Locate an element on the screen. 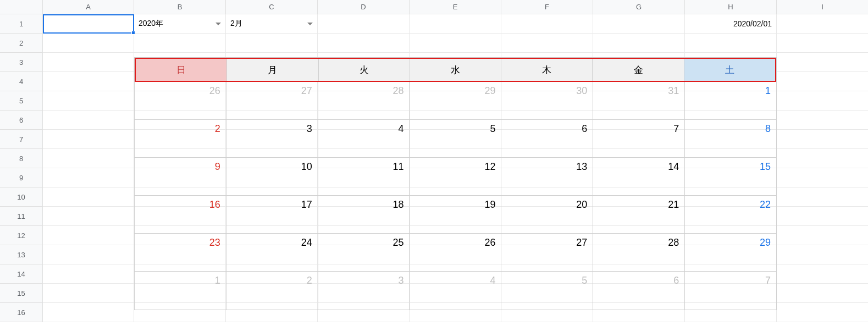 This screenshot has width=868, height=331. calendar-day: 31 is located at coordinates (639, 101).